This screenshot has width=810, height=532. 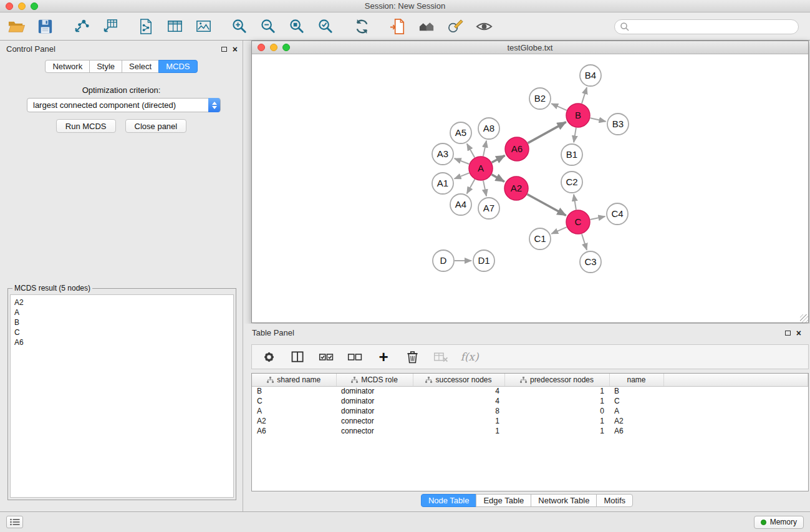 What do you see at coordinates (530, 421) in the screenshot?
I see `table-row: A2connector11A2` at bounding box center [530, 421].